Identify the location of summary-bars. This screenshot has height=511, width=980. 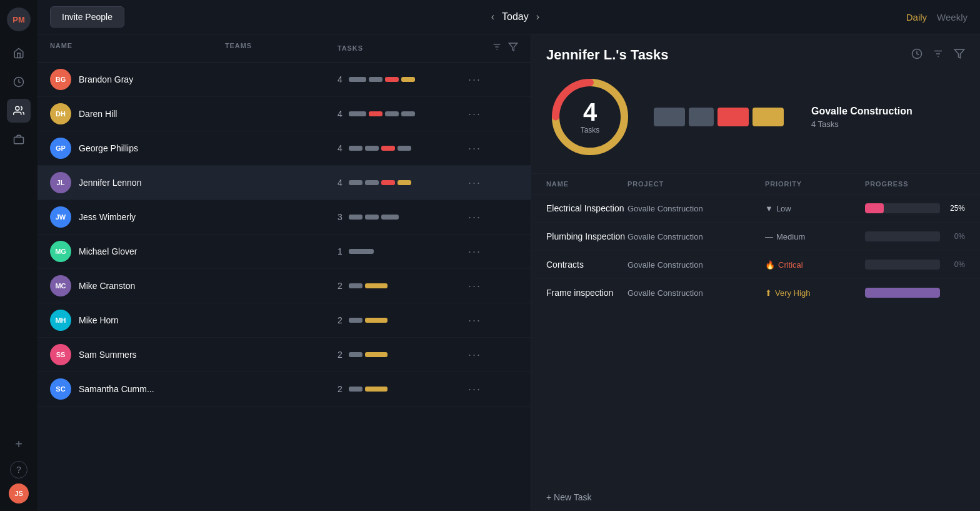
(719, 117).